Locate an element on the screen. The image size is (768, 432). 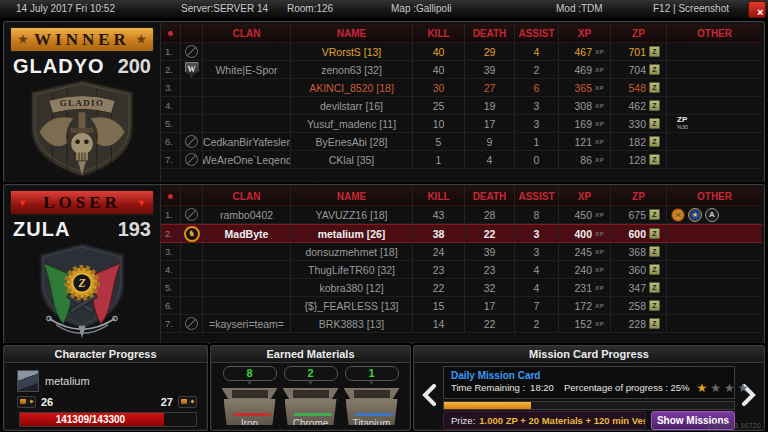
table-row: 2.WWhite|E-Sporzenon63 [32]40392469XP704… is located at coordinates (462, 70).